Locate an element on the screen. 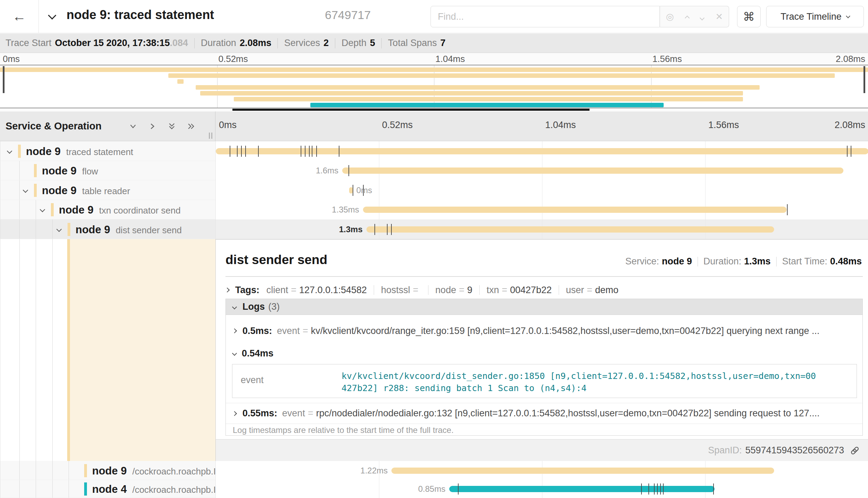 This screenshot has width=868, height=498. summary-value: October 15 2020, 17:38:15 is located at coordinates (113, 43).